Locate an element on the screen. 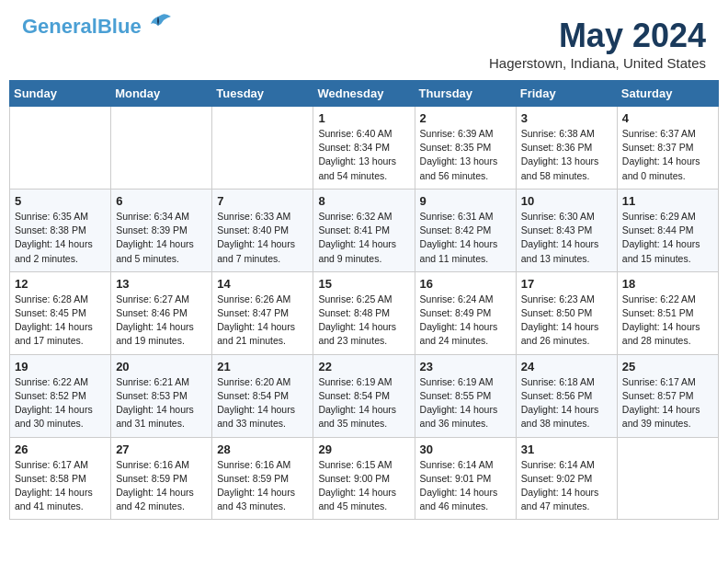 This screenshot has height=563, width=728. day-content: Sunrise: 6:40 AMSunset: 8:34 PMDaylight:… is located at coordinates (364, 155).